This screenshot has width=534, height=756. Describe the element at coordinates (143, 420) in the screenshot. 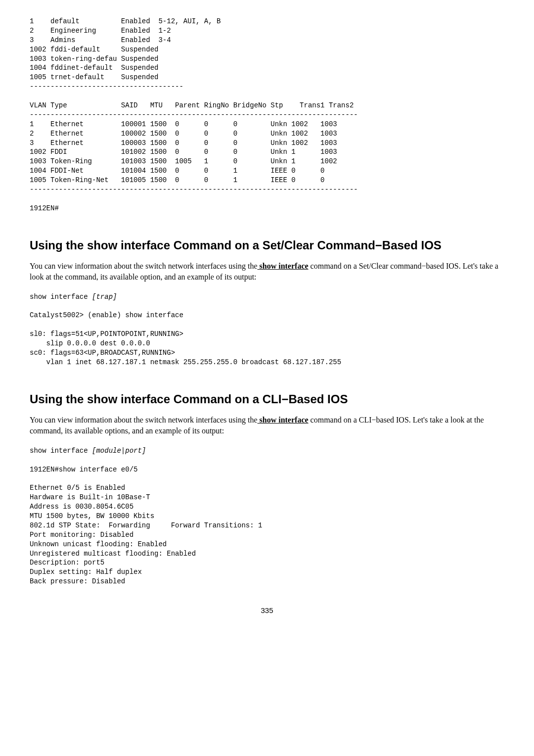

I see `para-cli-a: You can view information about the switc…` at that location.